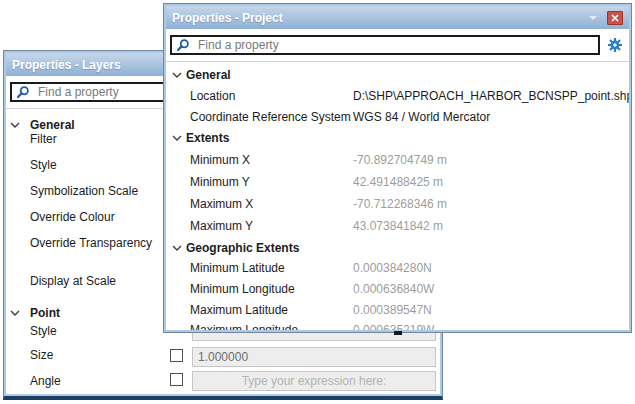  What do you see at coordinates (228, 18) in the screenshot?
I see `project-panel-title: Properties - Project` at bounding box center [228, 18].